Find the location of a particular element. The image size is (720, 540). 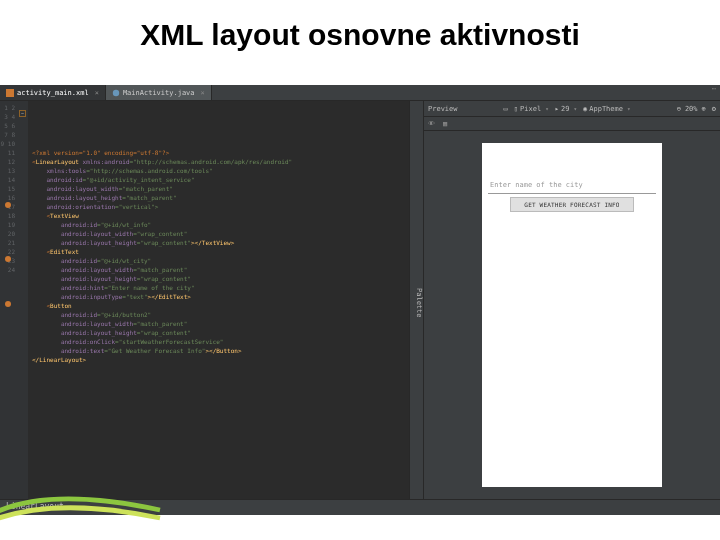

zoom-out-button: ⊖ is located at coordinates (679, 109).